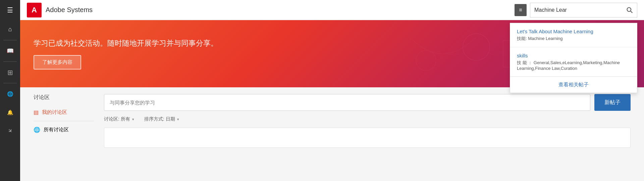 The width and height of the screenshot is (644, 181). I want to click on sidebar-item-bell: 🔔, so click(10, 112).